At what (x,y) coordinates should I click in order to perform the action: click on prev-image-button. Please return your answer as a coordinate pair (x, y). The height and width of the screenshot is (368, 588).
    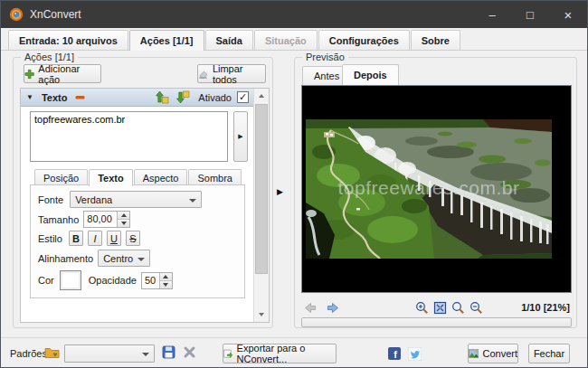
    Looking at the image, I should click on (310, 307).